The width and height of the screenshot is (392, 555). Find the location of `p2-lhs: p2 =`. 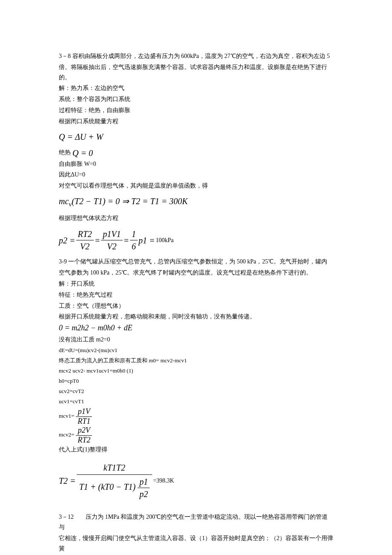

p2-lhs: p2 = is located at coordinates (67, 240).